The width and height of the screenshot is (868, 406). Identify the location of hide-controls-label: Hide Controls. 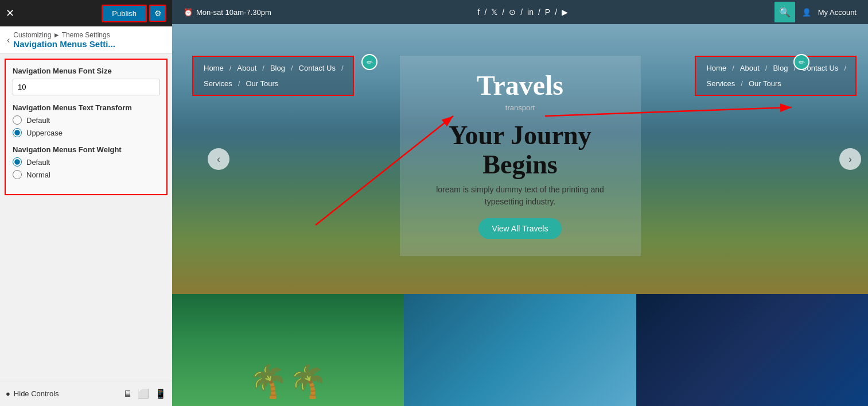
(37, 394).